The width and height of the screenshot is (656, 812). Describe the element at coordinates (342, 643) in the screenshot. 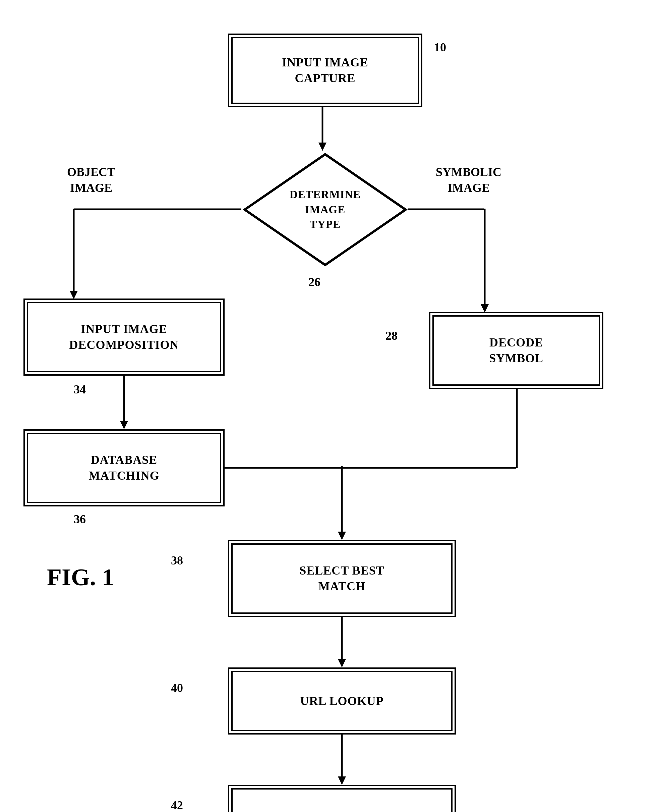

I see `arrow-select-to-url` at that location.